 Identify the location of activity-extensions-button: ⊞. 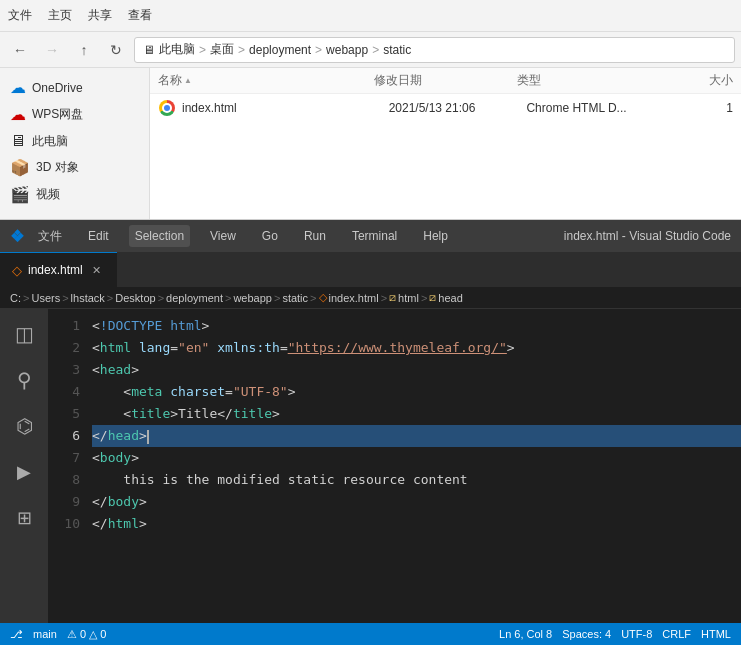
(24, 518).